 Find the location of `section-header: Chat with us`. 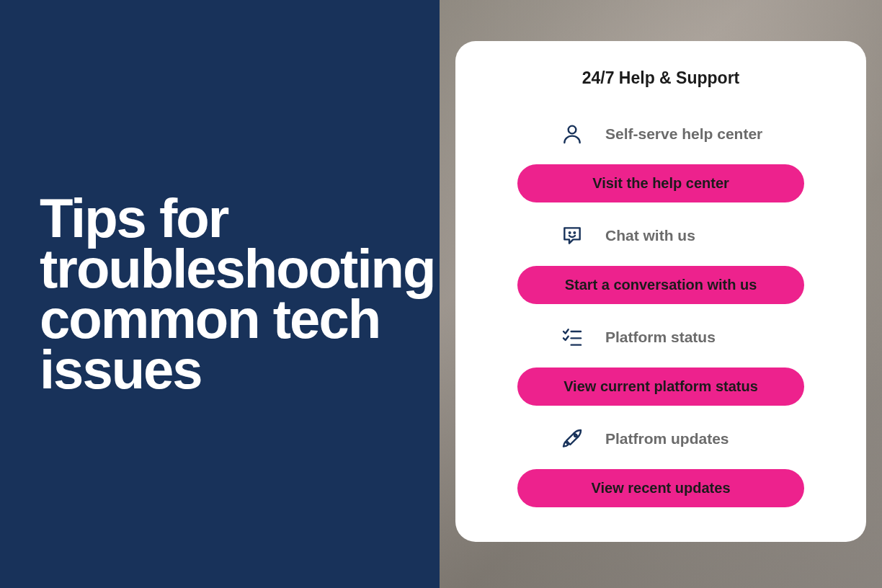

section-header: Chat with us is located at coordinates (661, 236).